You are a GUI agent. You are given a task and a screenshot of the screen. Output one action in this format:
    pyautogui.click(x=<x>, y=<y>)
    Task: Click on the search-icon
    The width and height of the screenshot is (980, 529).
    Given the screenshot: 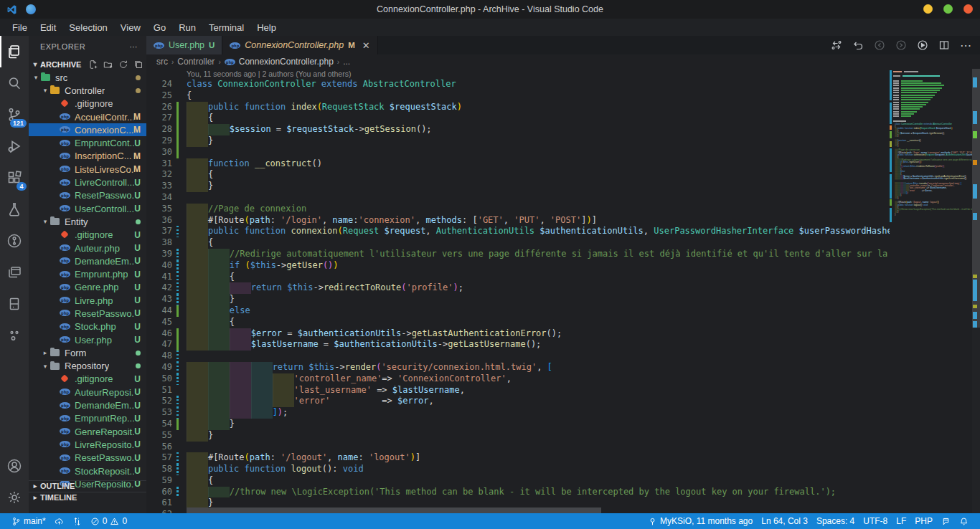 What is the action you would take?
    pyautogui.click(x=14, y=83)
    